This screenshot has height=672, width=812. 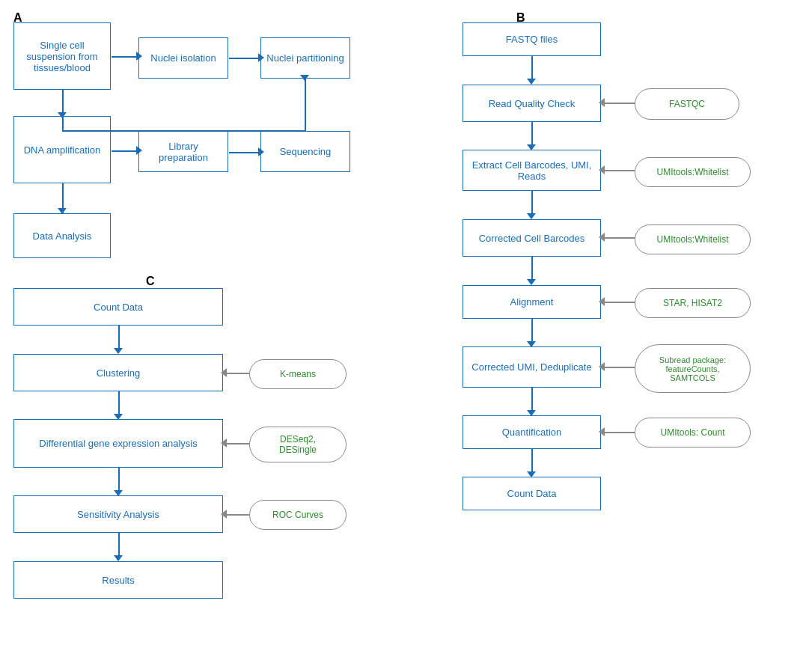 What do you see at coordinates (118, 443) in the screenshot?
I see `box-diff-gene-expr: Differential gene expression analysis` at bounding box center [118, 443].